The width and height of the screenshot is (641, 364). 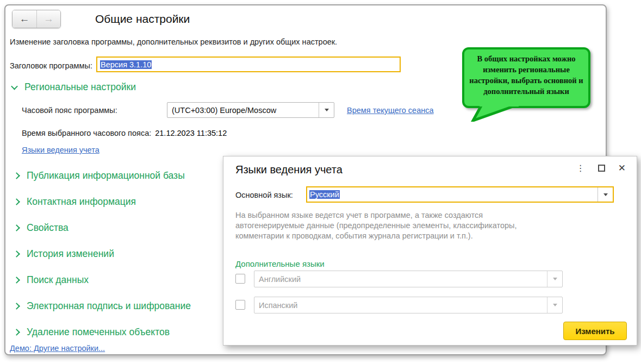 What do you see at coordinates (80, 87) in the screenshot?
I see `regional-header-label: Региональные настройки` at bounding box center [80, 87].